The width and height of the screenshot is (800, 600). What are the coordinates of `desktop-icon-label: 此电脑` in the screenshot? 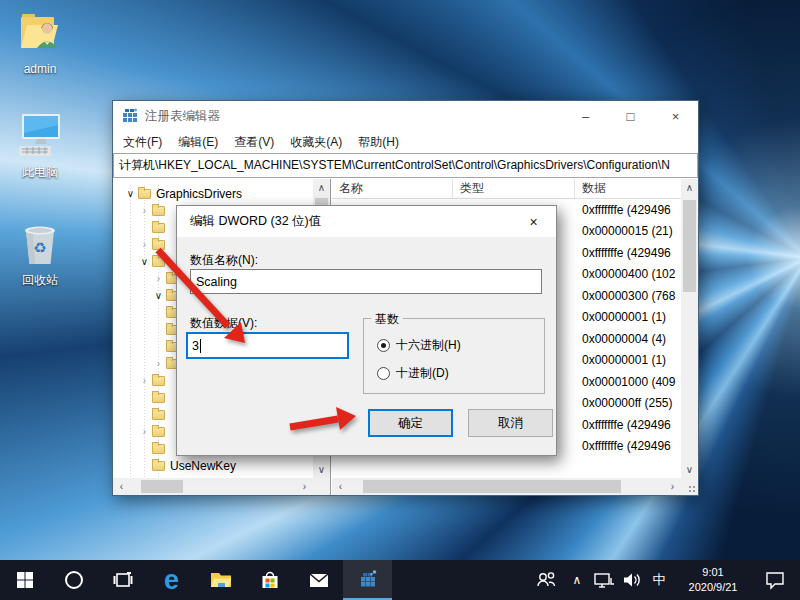 It's located at (40, 172).